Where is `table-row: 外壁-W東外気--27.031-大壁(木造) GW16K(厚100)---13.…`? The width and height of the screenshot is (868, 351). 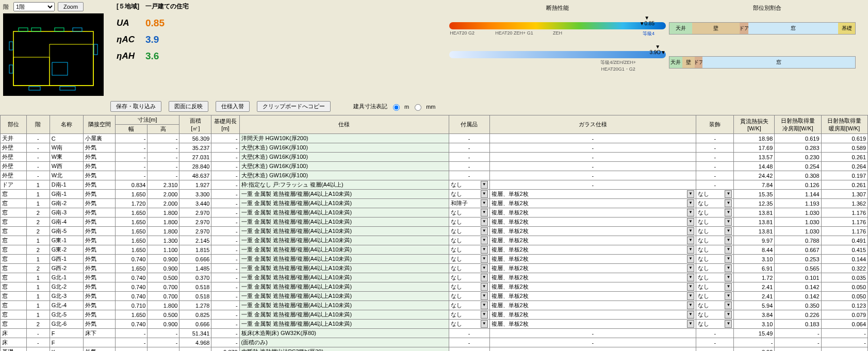
table-row: 外壁-W東外気--27.031-大壁(木造) GW16K(厚100)---13.… is located at coordinates (434, 157).